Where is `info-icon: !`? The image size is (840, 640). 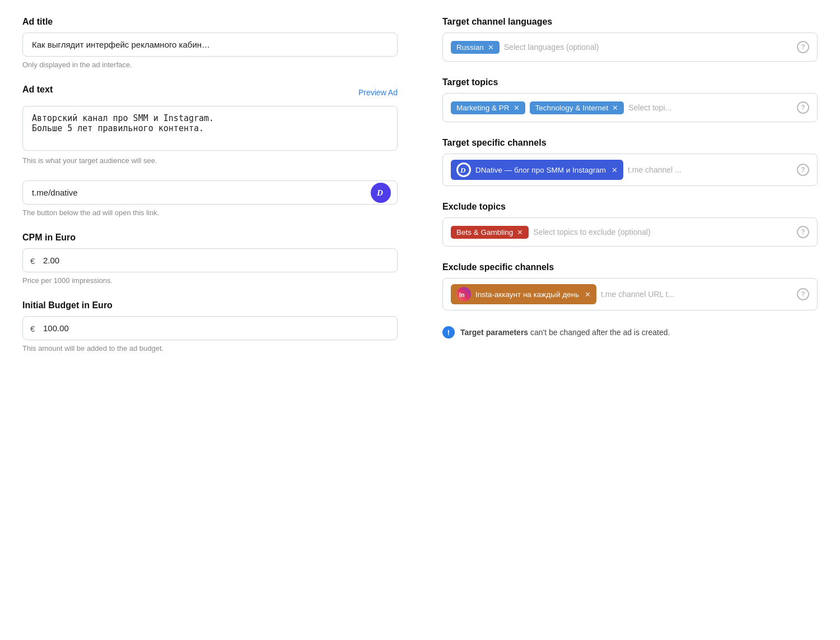 info-icon: ! is located at coordinates (449, 332).